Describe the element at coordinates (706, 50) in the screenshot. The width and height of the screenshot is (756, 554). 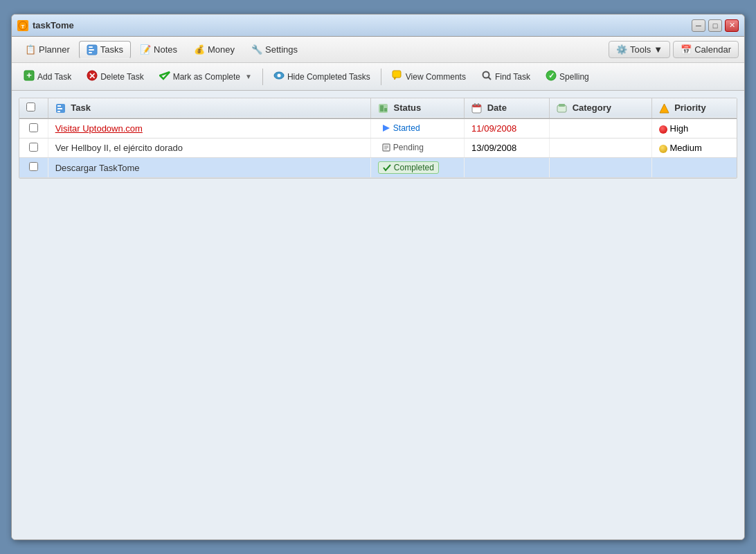
I see `calendar-button: 📅 Calendar` at that location.